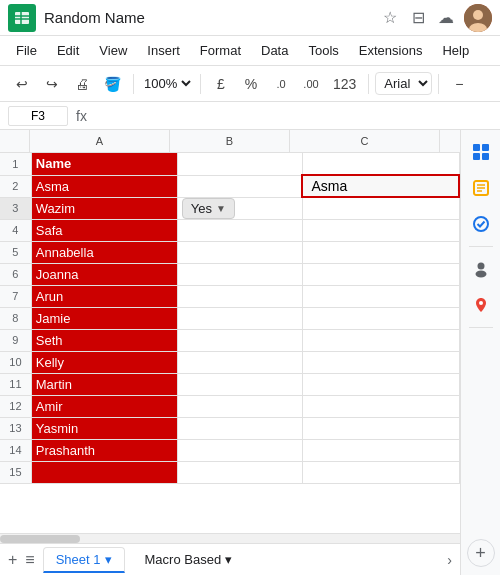 Image resolution: width=500 pixels, height=575 pixels. Describe the element at coordinates (380, 186) in the screenshot. I see `cell-c2: Asma` at that location.